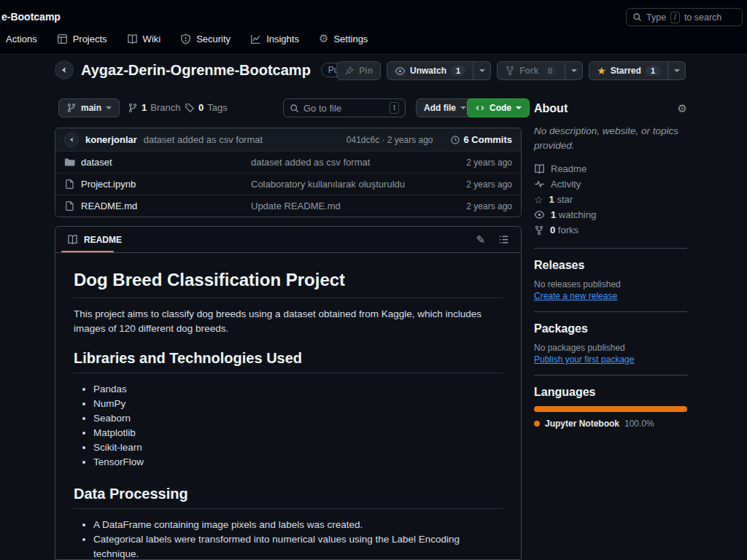  Describe the element at coordinates (537, 424) in the screenshot. I see `language-color-dot` at that location.